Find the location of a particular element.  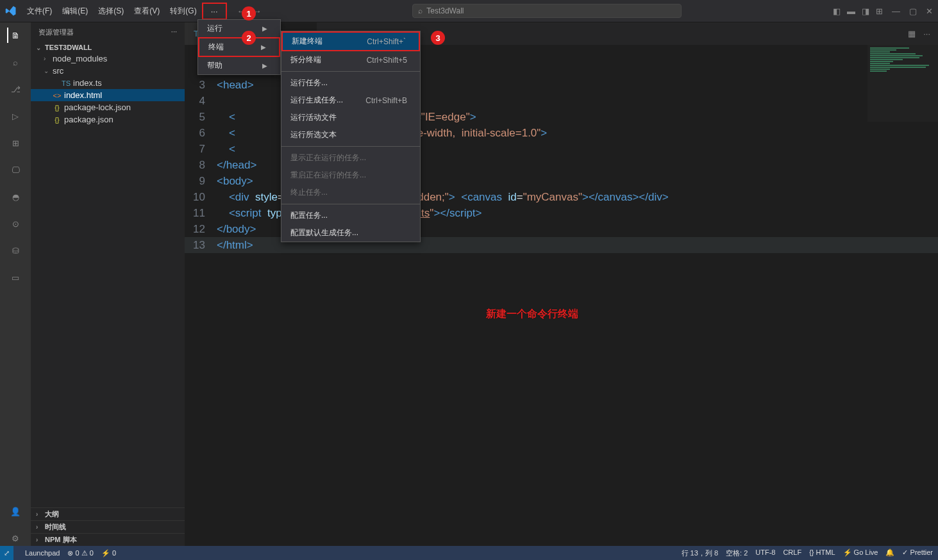

layout-panel-icon: ▬ is located at coordinates (851, 12).